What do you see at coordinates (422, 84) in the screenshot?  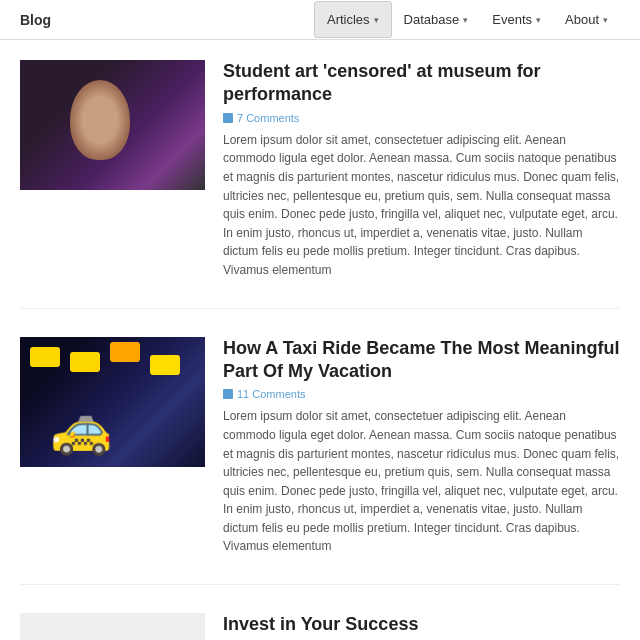 I see `article-1-title: Student art 'censored' at museum for per…` at bounding box center [422, 84].